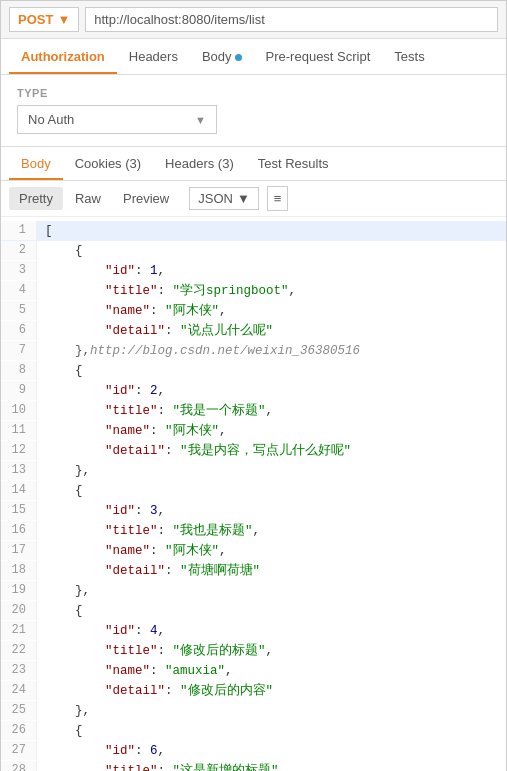  I want to click on json-line: 5 "name": "阿木侠",, so click(254, 311).